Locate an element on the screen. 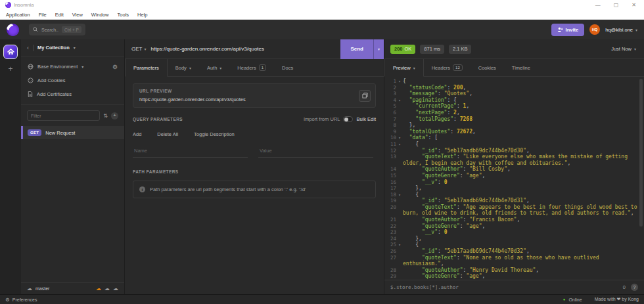  gear-icon: ⚙ is located at coordinates (8, 299).